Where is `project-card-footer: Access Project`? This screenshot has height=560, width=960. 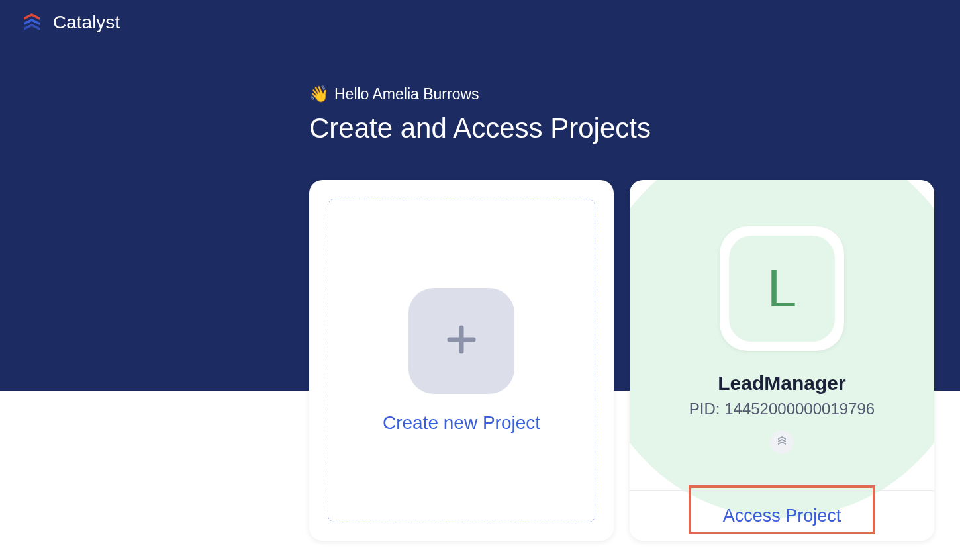
project-card-footer: Access Project is located at coordinates (782, 516).